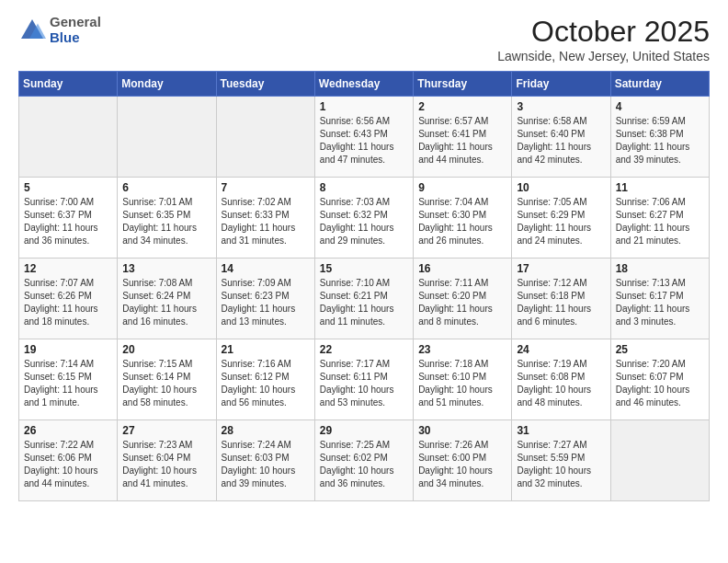 This screenshot has width=728, height=563. What do you see at coordinates (166, 384) in the screenshot?
I see `day-info: Sunrise: 7:15 AM Sunset: 6:14 PM Dayligh…` at bounding box center [166, 384].